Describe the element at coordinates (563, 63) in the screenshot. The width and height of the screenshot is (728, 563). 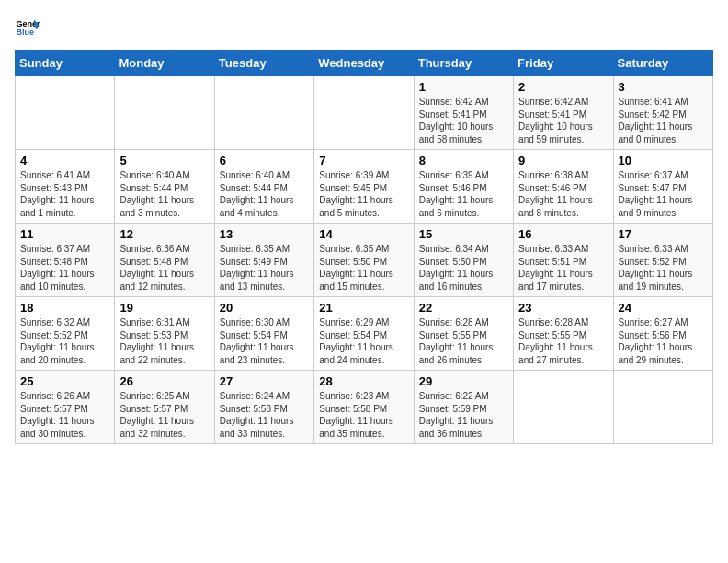
I see `header-friday: Friday` at that location.